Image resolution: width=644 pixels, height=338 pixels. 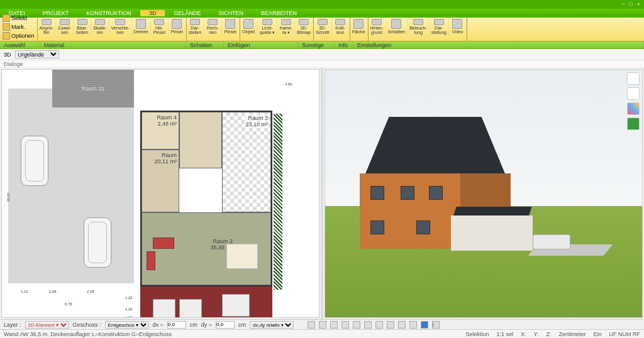 I want to click on menu-sichten: SICHTEN, so click(x=231, y=13).